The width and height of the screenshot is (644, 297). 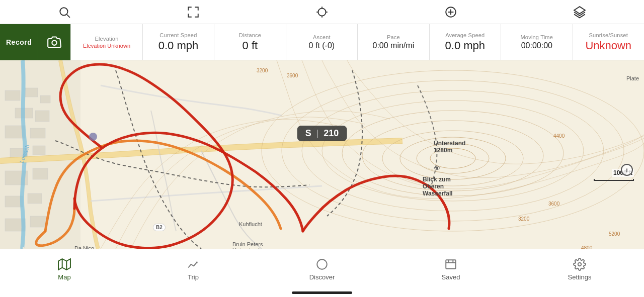 What do you see at coordinates (614, 180) in the screenshot?
I see `scale-line` at bounding box center [614, 180].